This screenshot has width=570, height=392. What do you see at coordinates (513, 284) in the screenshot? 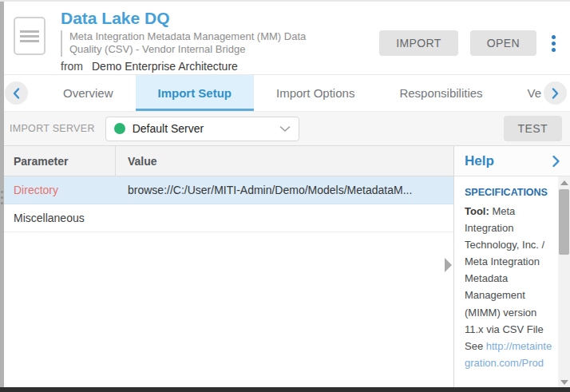
I see `help-content-wrap: SPECIFICATIONS Tool: Meta Integration Te…` at bounding box center [513, 284].